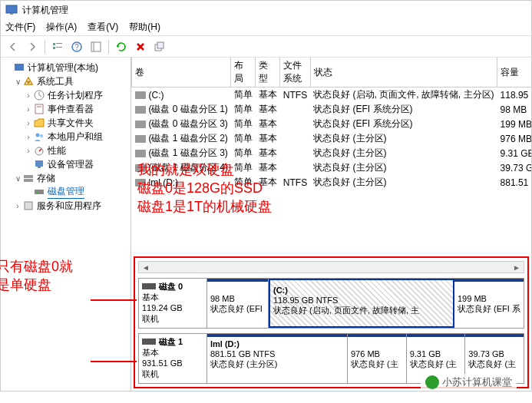  What do you see at coordinates (332, 303) in the screenshot?
I see `disk-0-row: 磁盘 0 基本 119.24 GB 联机 98 MB状态良好 (EFI (C:)…` at bounding box center [332, 303].